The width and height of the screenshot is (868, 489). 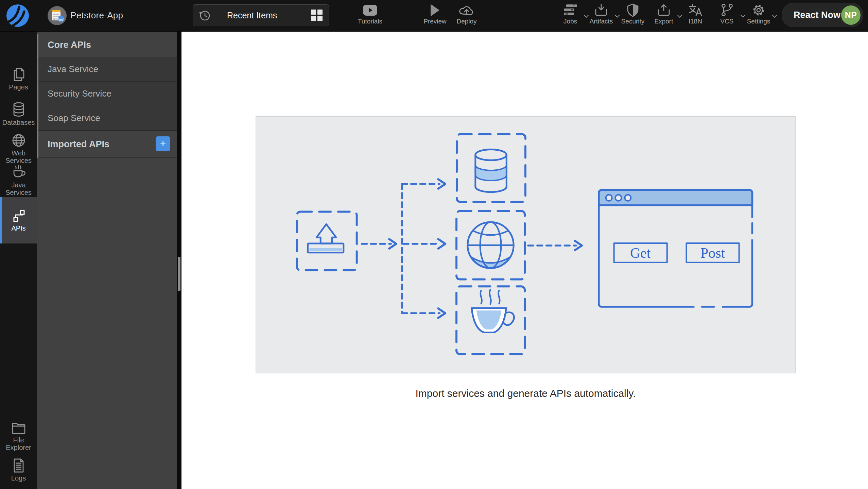 I want to click on panel-scrollbar, so click(x=38, y=96).